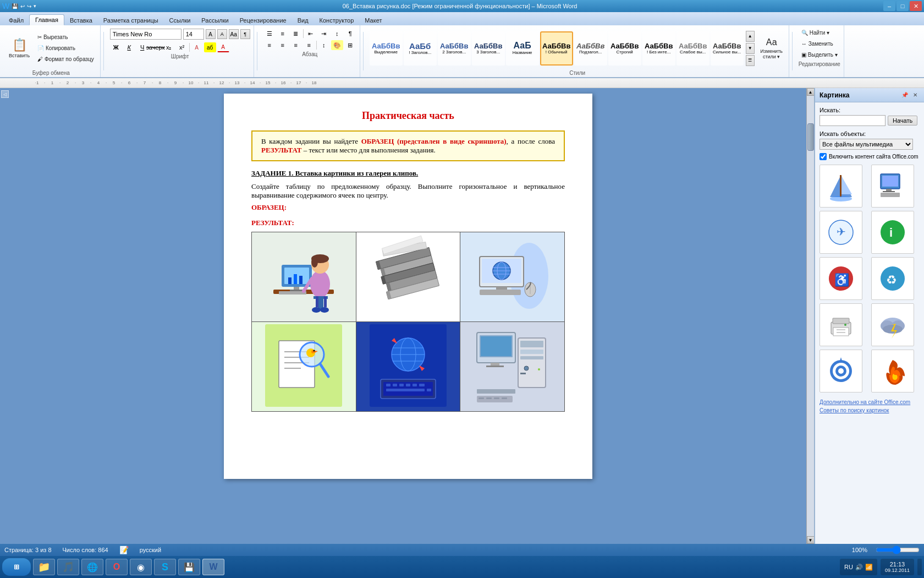 Image resolution: width=924 pixels, height=578 pixels. What do you see at coordinates (659, 48) in the screenshot?
I see `style-item-nointerval: АаБбВв ! Без инте...` at bounding box center [659, 48].